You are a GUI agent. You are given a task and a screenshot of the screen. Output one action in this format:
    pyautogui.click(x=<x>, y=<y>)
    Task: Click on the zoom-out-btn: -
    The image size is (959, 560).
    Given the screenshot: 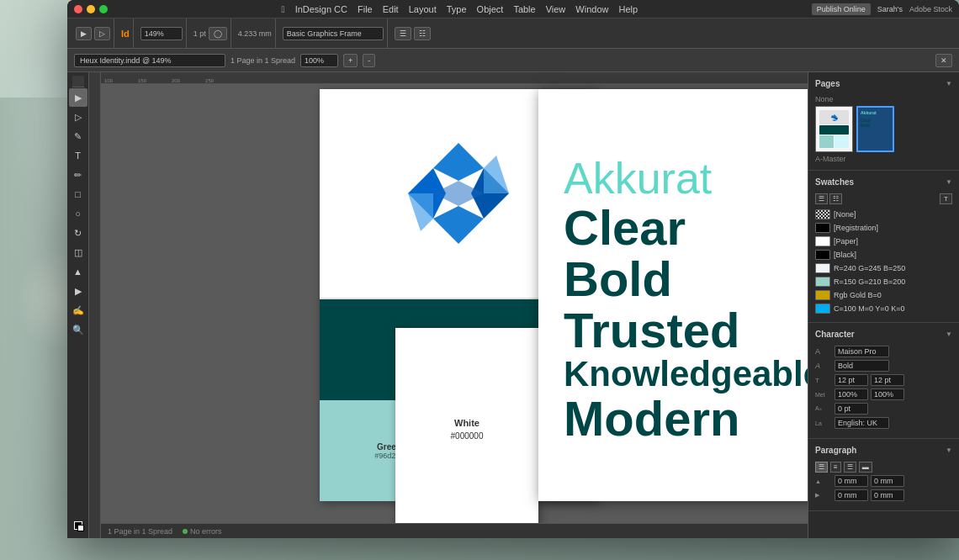 What is the action you would take?
    pyautogui.click(x=368, y=61)
    